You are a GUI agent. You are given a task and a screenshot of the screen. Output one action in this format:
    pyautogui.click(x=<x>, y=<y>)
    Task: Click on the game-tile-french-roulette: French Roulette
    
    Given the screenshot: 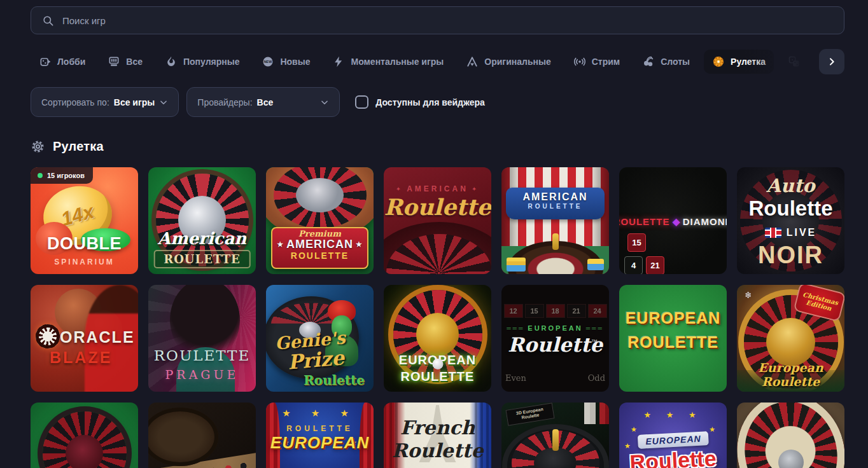 What is the action you would take?
    pyautogui.click(x=438, y=435)
    